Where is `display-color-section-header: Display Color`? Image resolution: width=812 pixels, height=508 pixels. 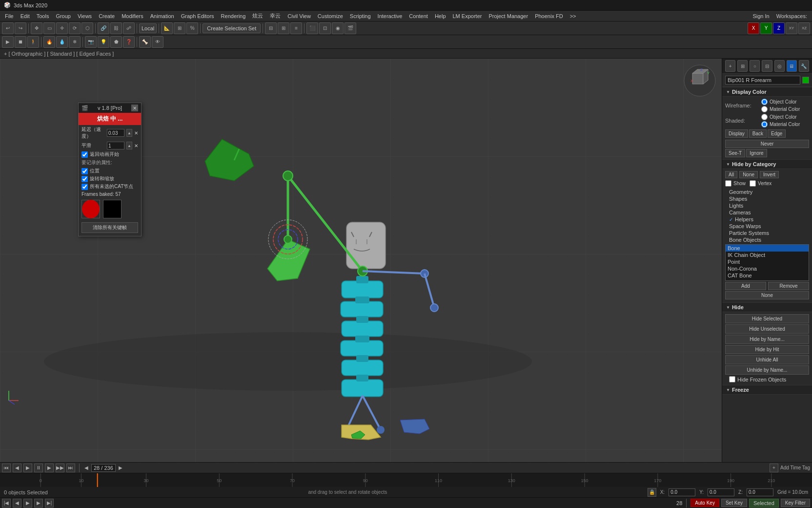
display-color-section-header: Display Color is located at coordinates (767, 92).